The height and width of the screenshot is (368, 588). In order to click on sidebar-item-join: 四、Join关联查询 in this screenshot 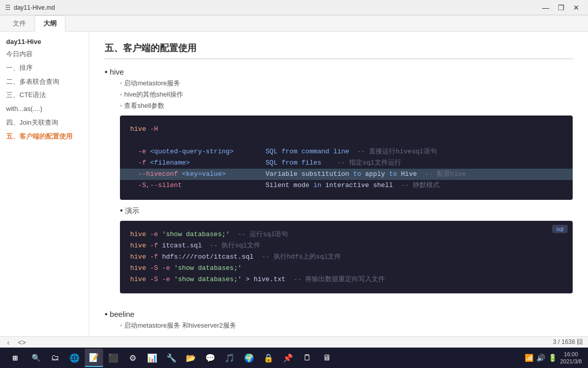, I will do `click(44, 123)`.